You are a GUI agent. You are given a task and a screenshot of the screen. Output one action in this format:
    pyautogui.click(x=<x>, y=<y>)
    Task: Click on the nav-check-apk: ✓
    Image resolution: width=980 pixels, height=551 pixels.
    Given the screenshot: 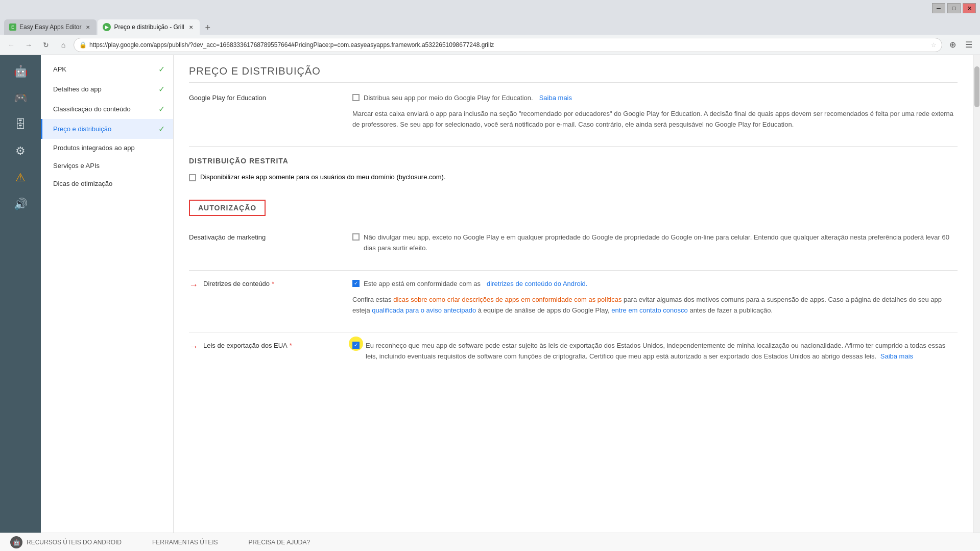 What is the action you would take?
    pyautogui.click(x=161, y=69)
    